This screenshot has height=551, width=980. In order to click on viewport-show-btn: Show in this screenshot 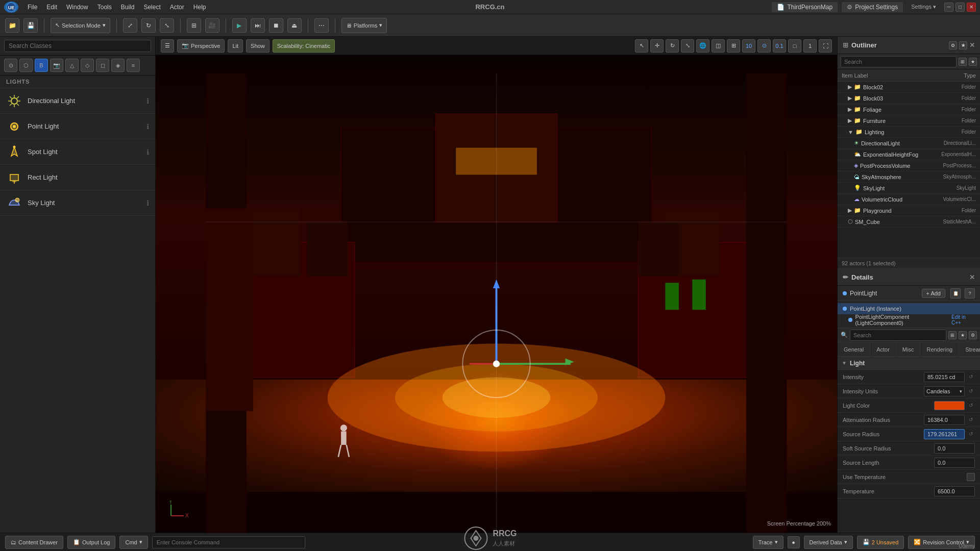, I will do `click(258, 46)`.